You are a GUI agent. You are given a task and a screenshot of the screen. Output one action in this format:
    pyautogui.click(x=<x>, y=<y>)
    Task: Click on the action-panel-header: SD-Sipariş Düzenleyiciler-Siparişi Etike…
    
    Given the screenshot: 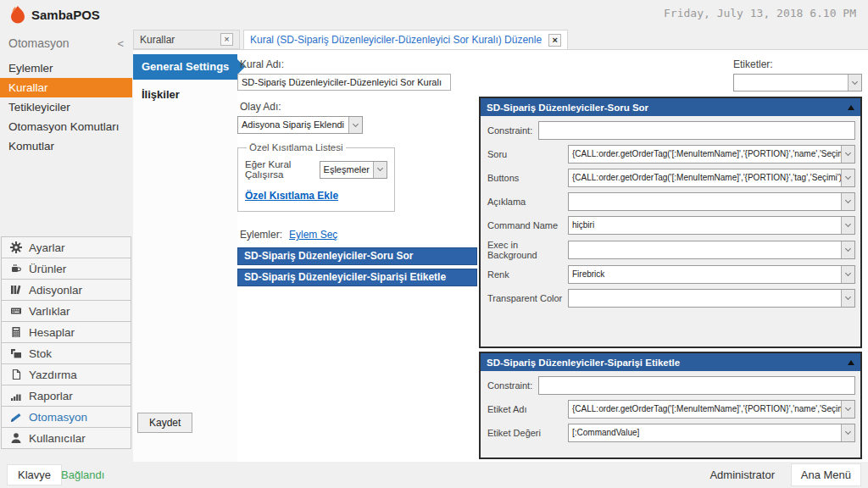 What is the action you would take?
    pyautogui.click(x=670, y=363)
    